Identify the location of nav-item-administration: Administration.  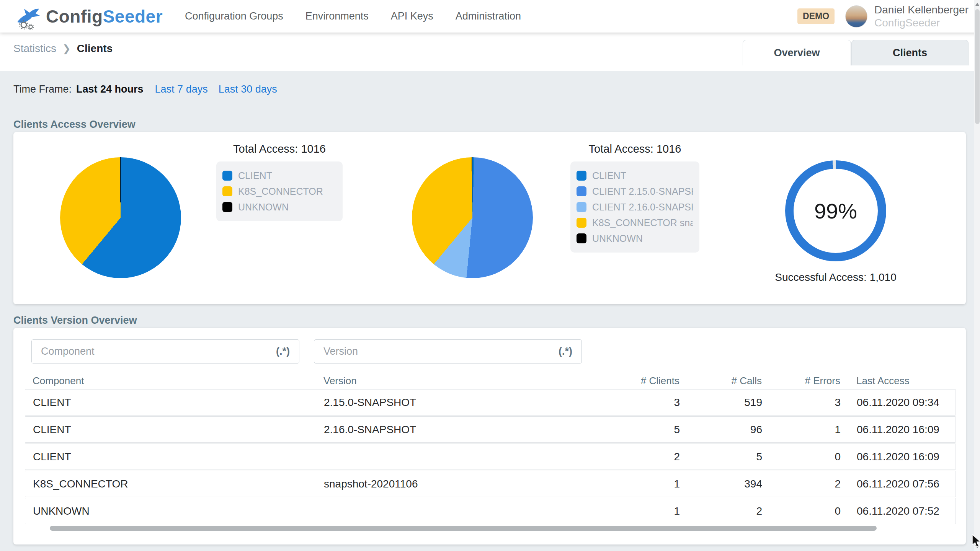
(488, 16).